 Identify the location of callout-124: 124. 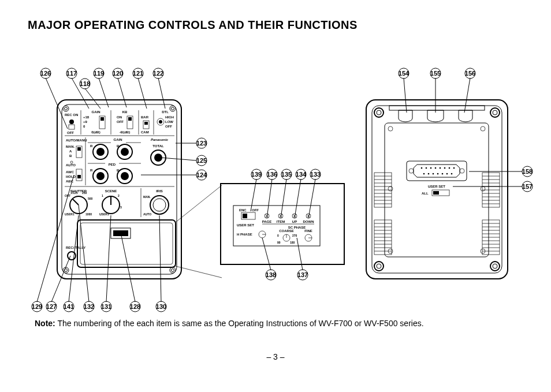
(202, 175).